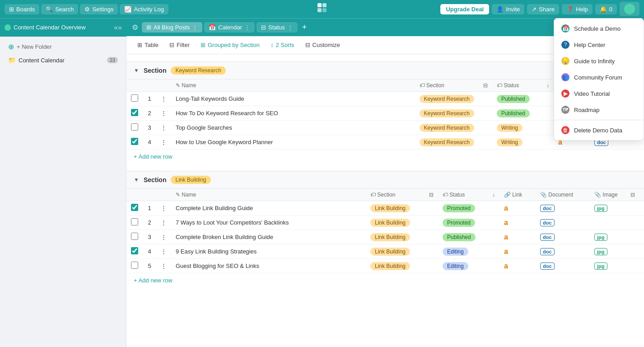  What do you see at coordinates (599, 28) in the screenshot?
I see `menu-item-schedule-a-demo: 📅 Schedule a Demo` at bounding box center [599, 28].